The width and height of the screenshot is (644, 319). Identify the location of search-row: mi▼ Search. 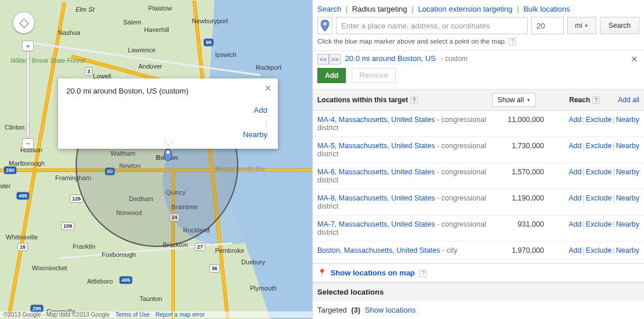
(478, 27).